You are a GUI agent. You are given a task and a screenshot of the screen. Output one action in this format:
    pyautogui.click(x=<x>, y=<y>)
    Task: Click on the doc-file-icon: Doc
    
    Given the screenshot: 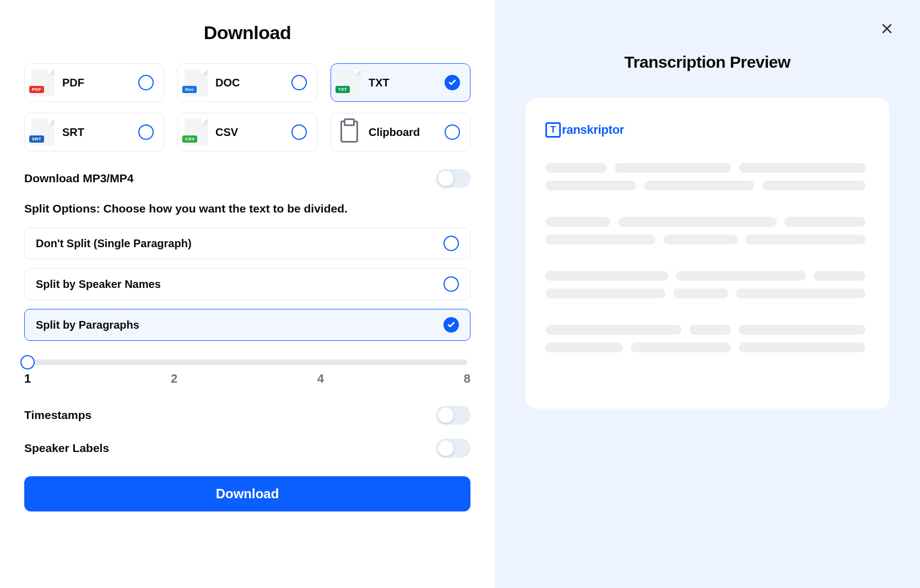 What is the action you would take?
    pyautogui.click(x=196, y=83)
    